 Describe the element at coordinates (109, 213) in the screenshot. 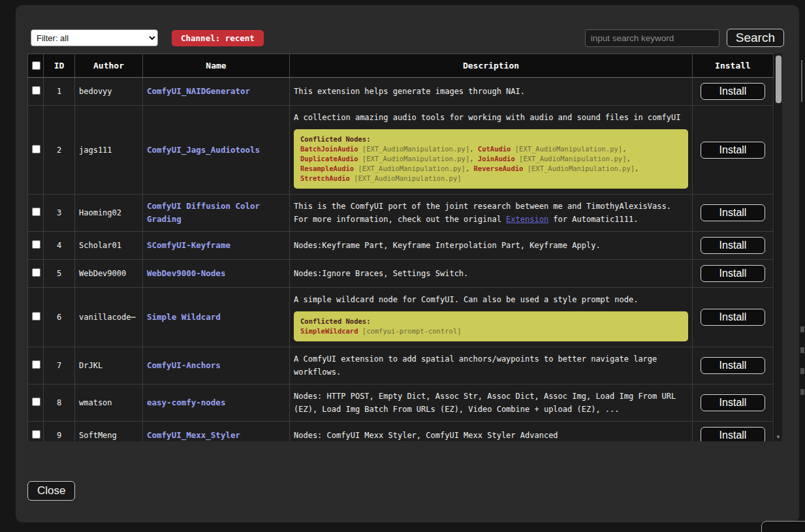

I see `cell-author: Haoming02` at that location.